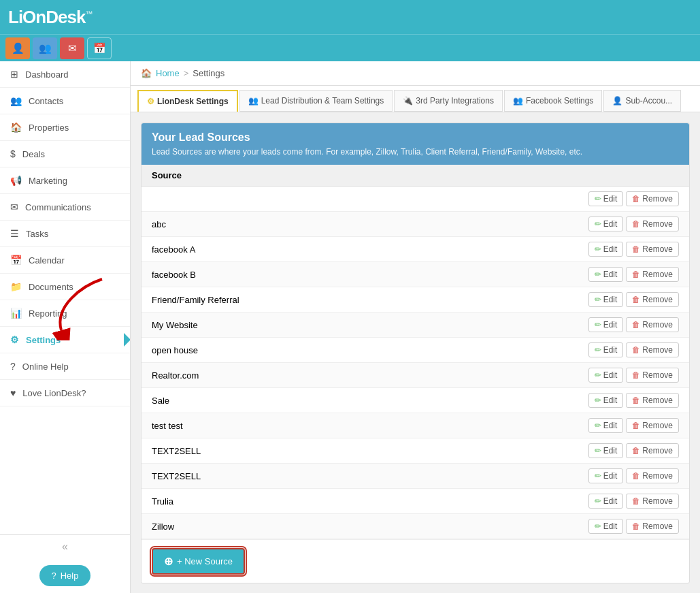  I want to click on sidebar-item-contacts: 👥 Contacts, so click(65, 101).